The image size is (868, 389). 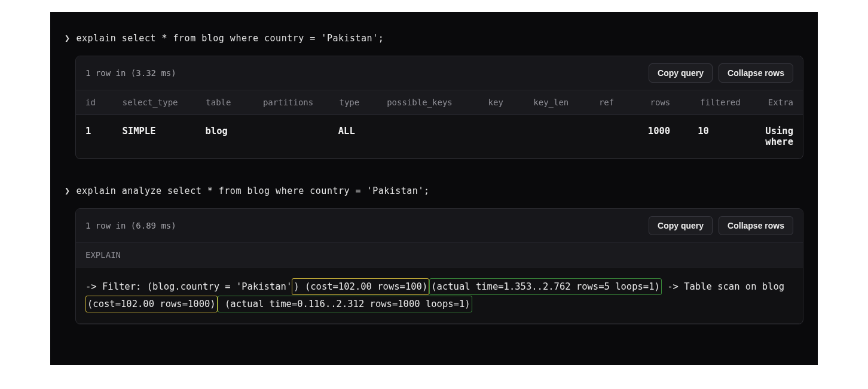 I want to click on cell-key-len, so click(x=564, y=136).